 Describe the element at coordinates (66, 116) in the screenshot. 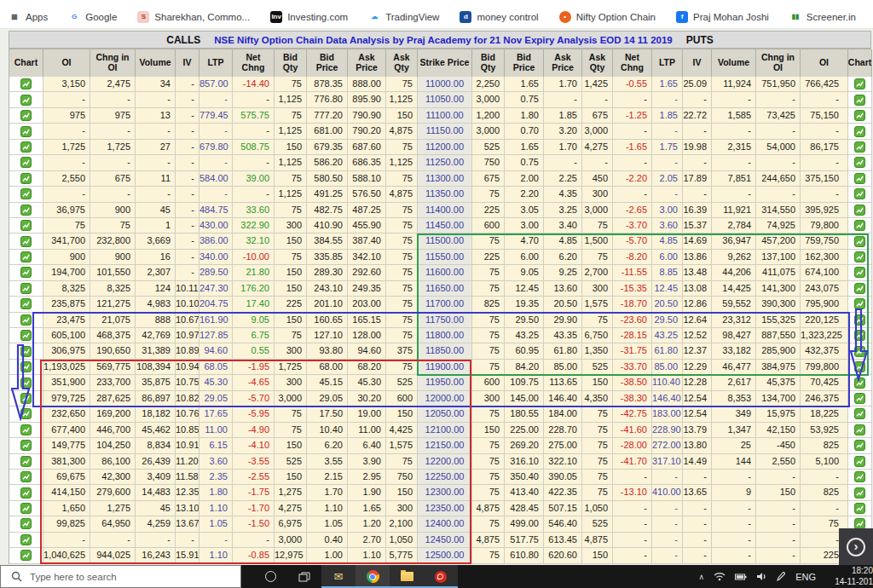

I see `calls-oi: 975` at that location.